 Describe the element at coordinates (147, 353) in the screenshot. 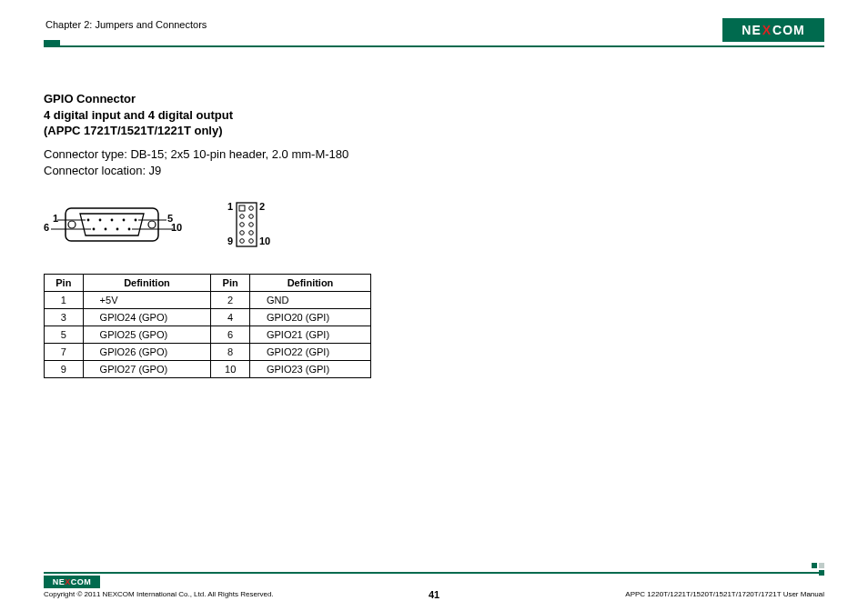

I see `cell-definition: GPIO26 (GPO)` at that location.